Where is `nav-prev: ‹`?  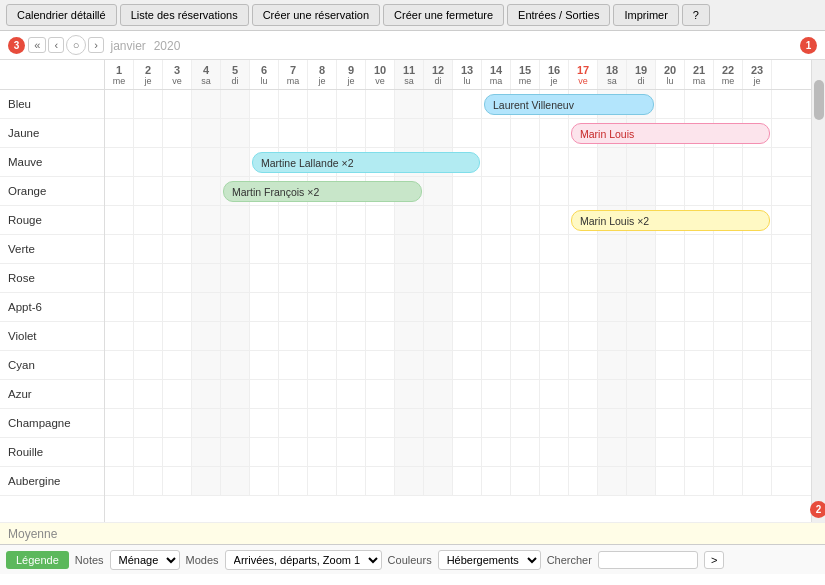
nav-prev: ‹ is located at coordinates (56, 45).